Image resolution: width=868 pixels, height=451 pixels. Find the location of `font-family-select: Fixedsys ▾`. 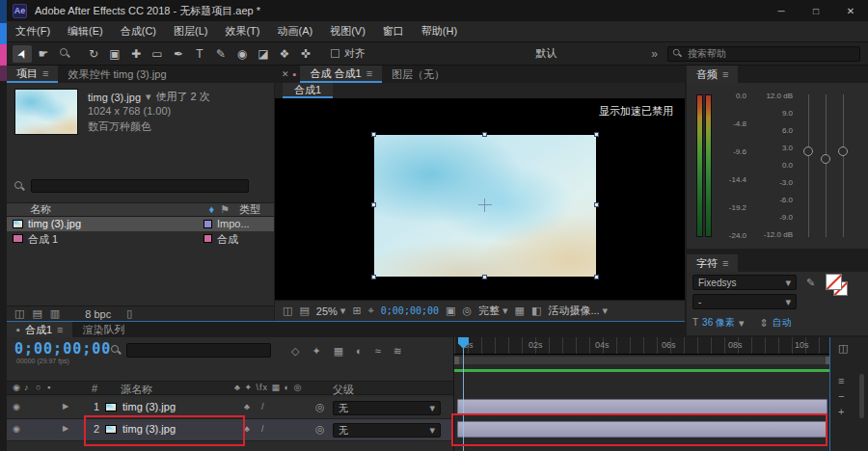

font-family-select: Fixedsys ▾ is located at coordinates (745, 282).